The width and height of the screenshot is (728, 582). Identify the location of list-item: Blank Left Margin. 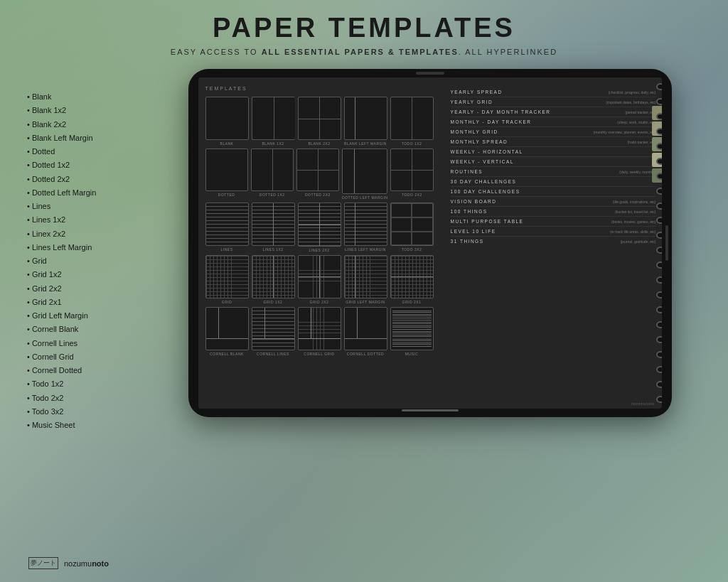
(88, 138).